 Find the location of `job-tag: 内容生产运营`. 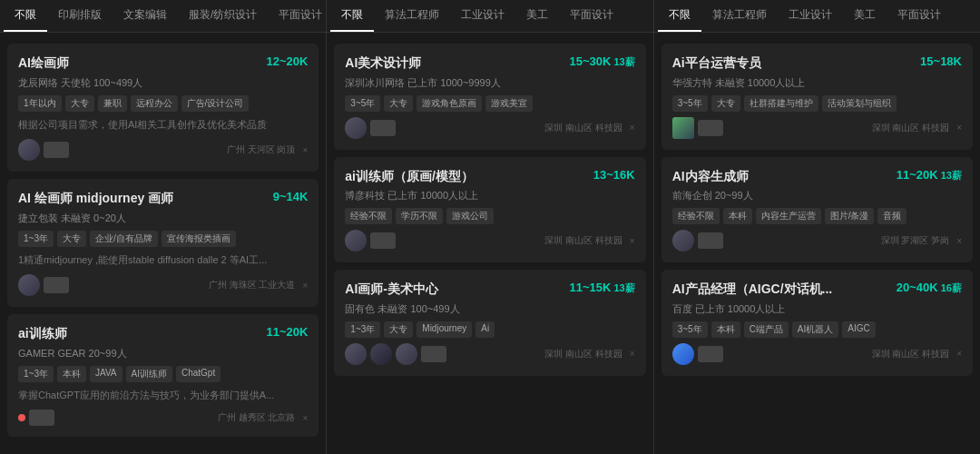

job-tag: 内容生产运营 is located at coordinates (789, 216).